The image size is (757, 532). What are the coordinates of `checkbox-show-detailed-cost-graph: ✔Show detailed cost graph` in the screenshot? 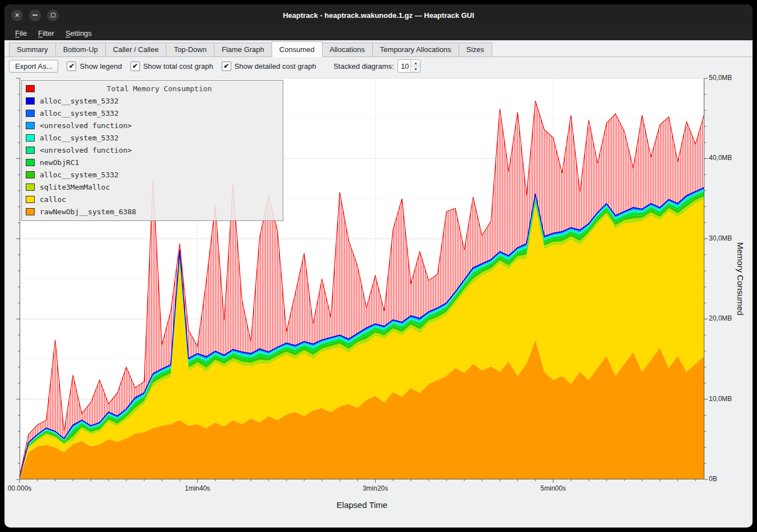 It's located at (269, 66).